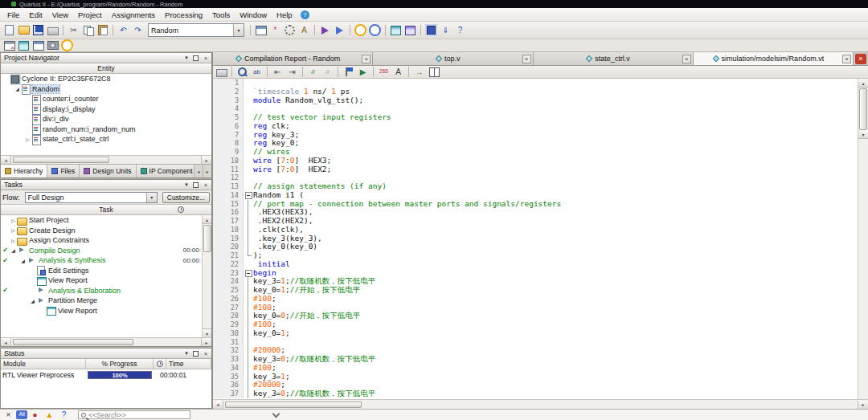  I want to click on scroll-down-icon: ▾, so click(207, 332).